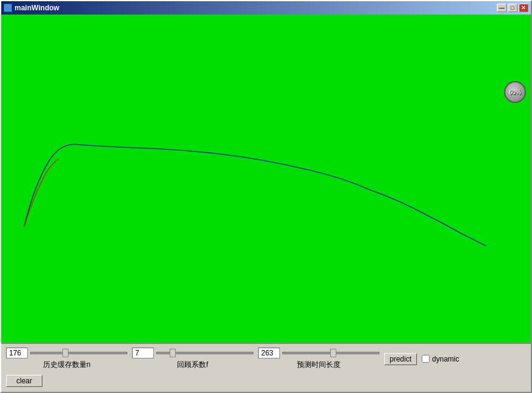 The image size is (532, 393). Describe the element at coordinates (67, 365) in the screenshot. I see `history-n-label: 历史缓存数量n` at that location.